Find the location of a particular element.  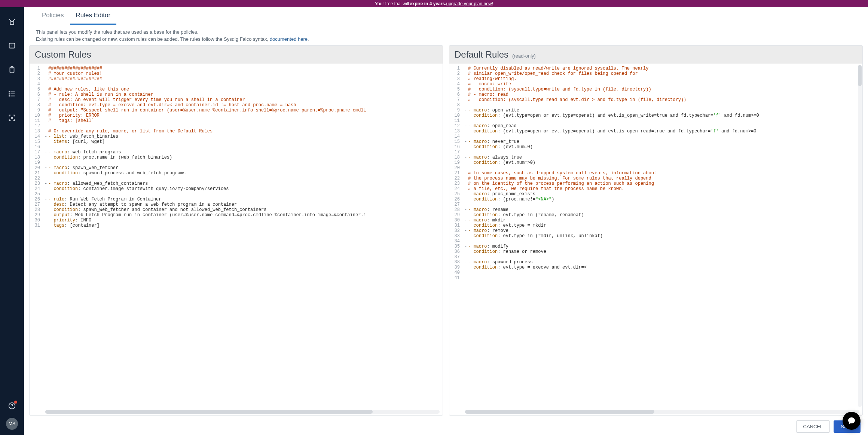

custom-rules-title: Custom Rules is located at coordinates (63, 55).